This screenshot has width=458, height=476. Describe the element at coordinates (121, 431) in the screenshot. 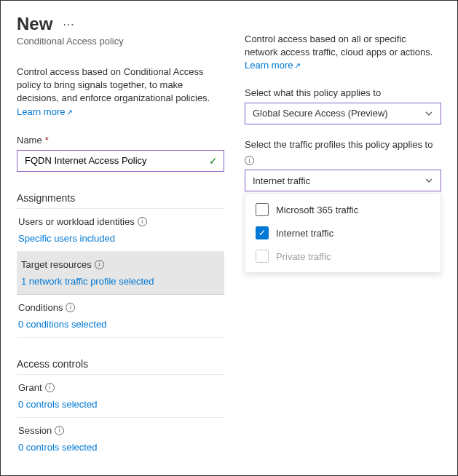

I see `session-label: Session i` at that location.